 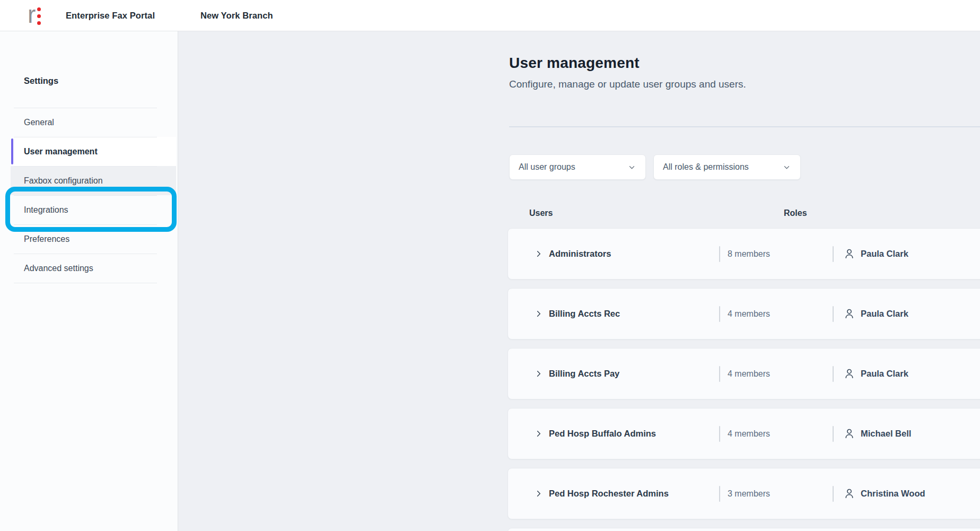 What do you see at coordinates (628, 84) in the screenshot?
I see `page-subtitle: Configure, manage or update user groups …` at bounding box center [628, 84].